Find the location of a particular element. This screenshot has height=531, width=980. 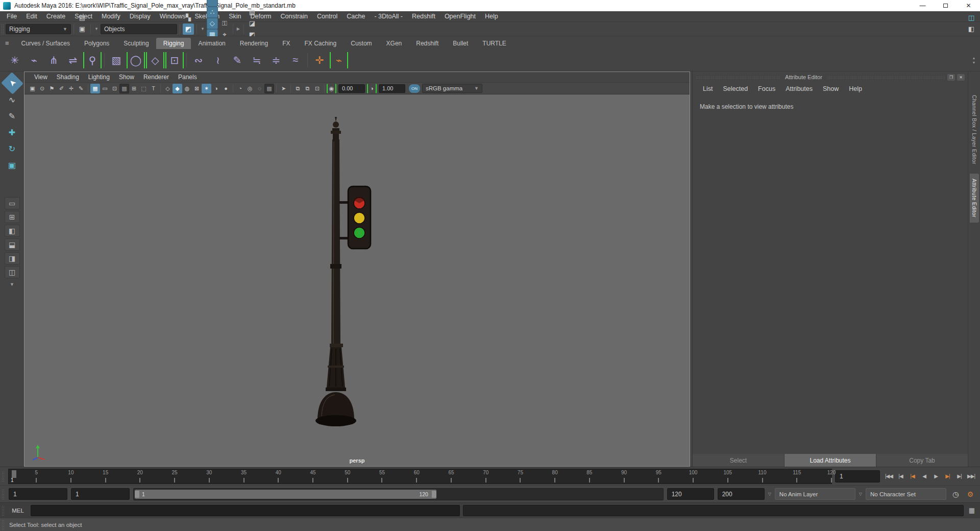

tear-off-new-icon: ⧉ is located at coordinates (307, 89).